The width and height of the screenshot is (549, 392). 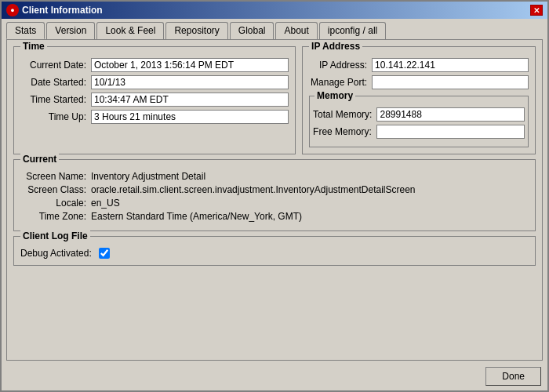 What do you see at coordinates (419, 122) in the screenshot?
I see `memory-subsection: Memory Total Memory: Free Memory:` at bounding box center [419, 122].